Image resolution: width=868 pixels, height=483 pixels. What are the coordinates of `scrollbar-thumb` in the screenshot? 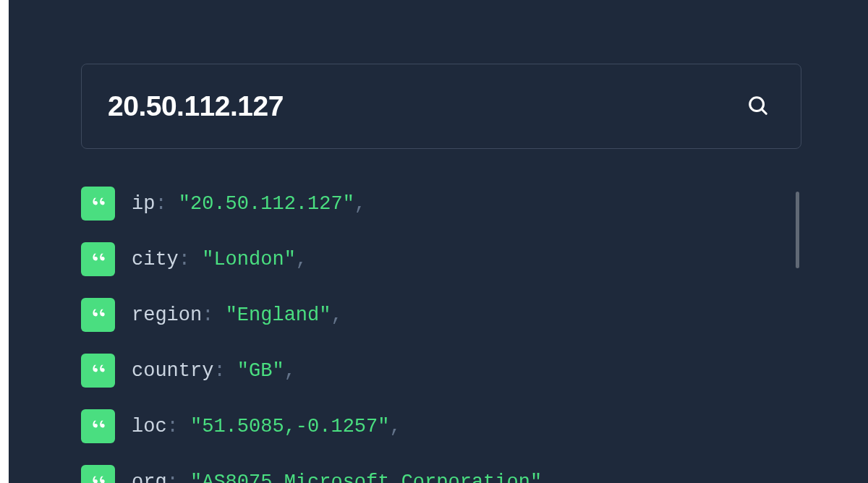 It's located at (797, 230).